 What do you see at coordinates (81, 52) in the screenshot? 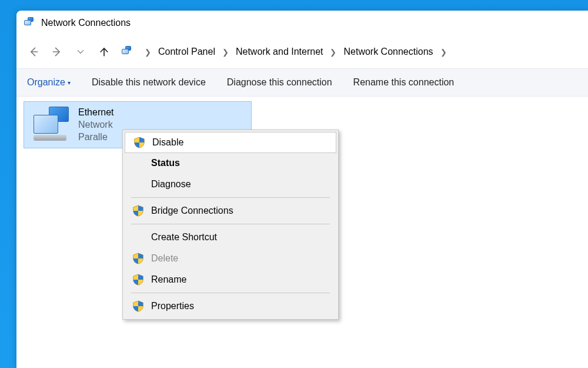
I see `nav-recent-dropdown` at bounding box center [81, 52].